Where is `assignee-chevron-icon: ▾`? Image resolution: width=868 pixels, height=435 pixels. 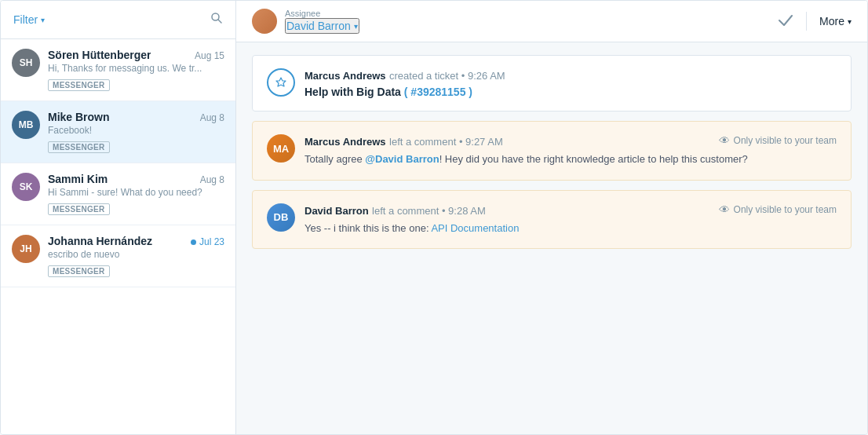 assignee-chevron-icon: ▾ is located at coordinates (356, 27).